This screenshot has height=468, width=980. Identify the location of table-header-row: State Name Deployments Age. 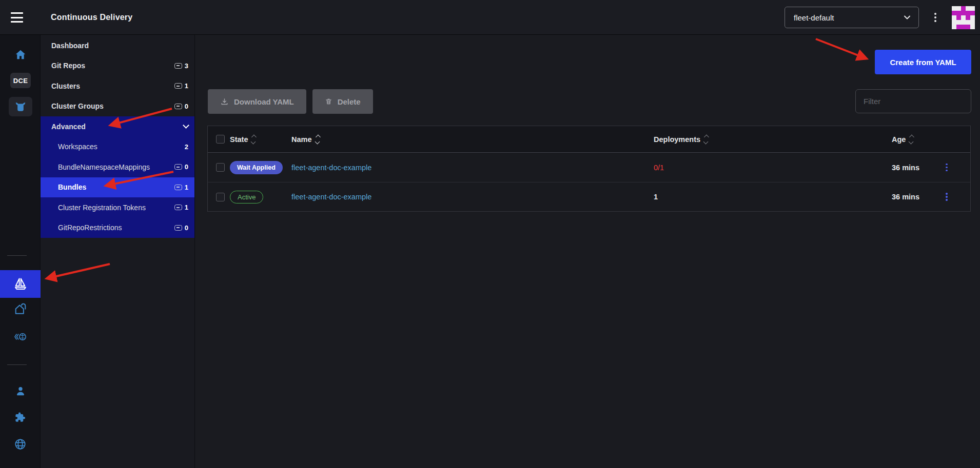
(589, 139).